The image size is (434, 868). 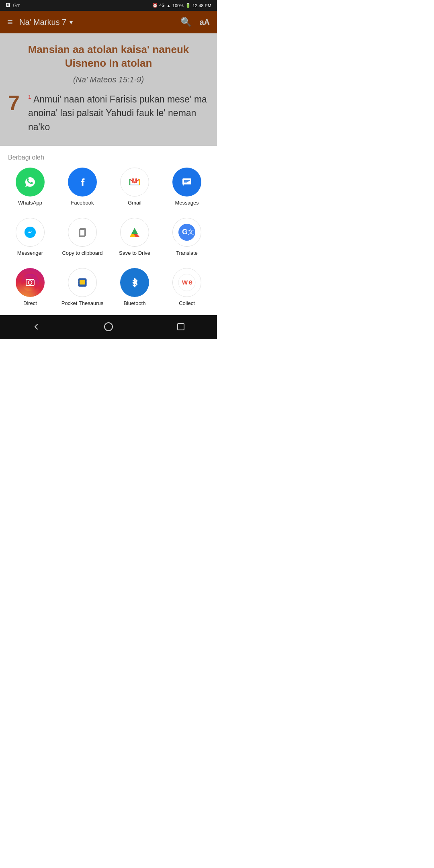 I want to click on drive-icon, so click(x=135, y=232).